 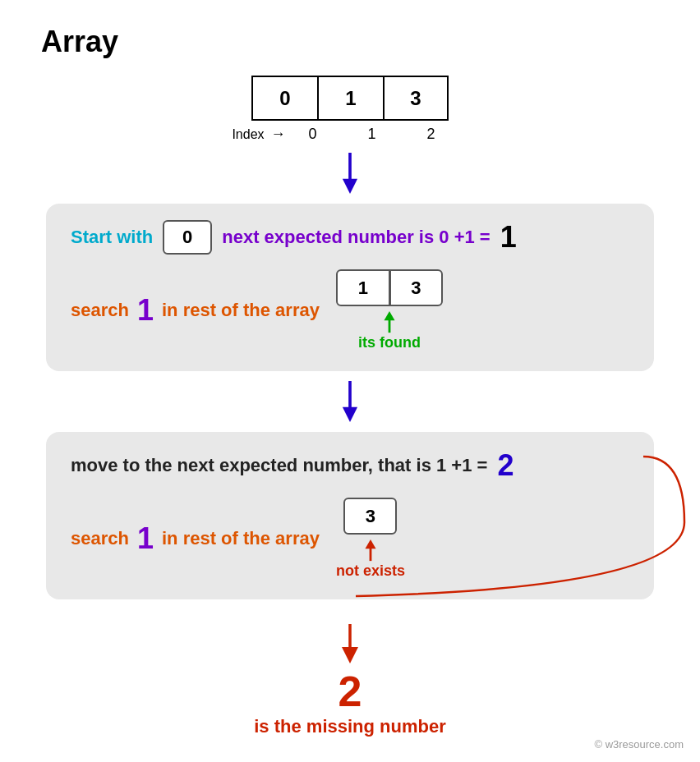 I want to click on array-boxes: 0 1 3, so click(x=350, y=99).